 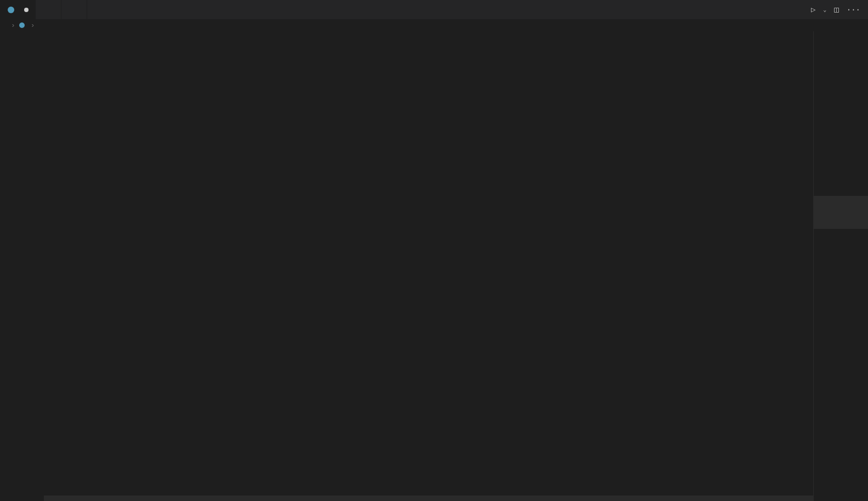 What do you see at coordinates (841, 32) in the screenshot?
I see `minimap-content` at bounding box center [841, 32].